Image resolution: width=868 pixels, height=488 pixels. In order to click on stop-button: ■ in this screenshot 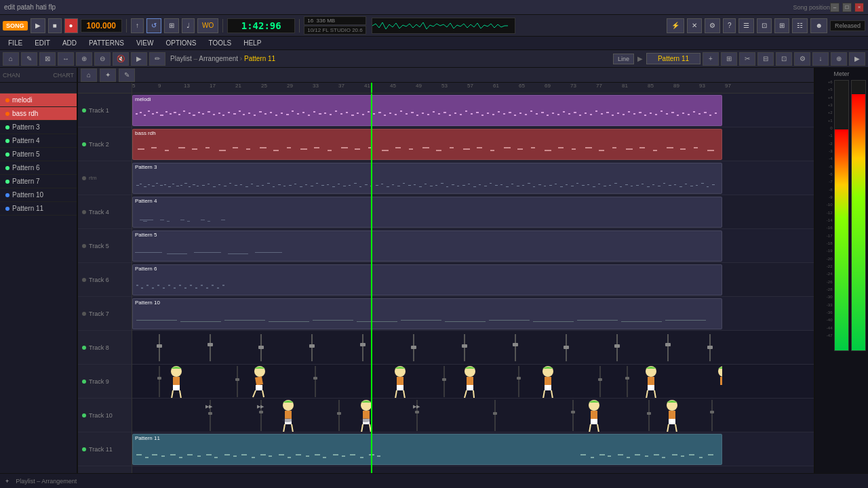, I will do `click(55, 26)`.